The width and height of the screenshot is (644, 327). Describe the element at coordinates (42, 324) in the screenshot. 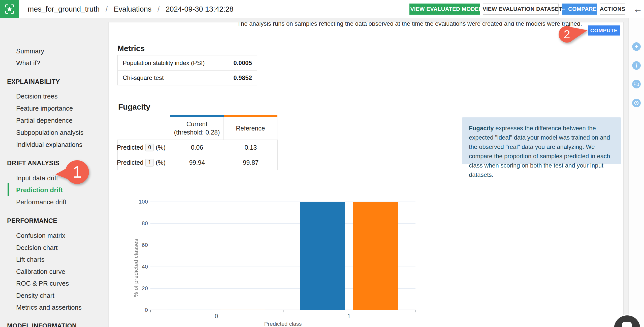

I see `sidebar-section-model-information: MODEL INFORMATION` at that location.